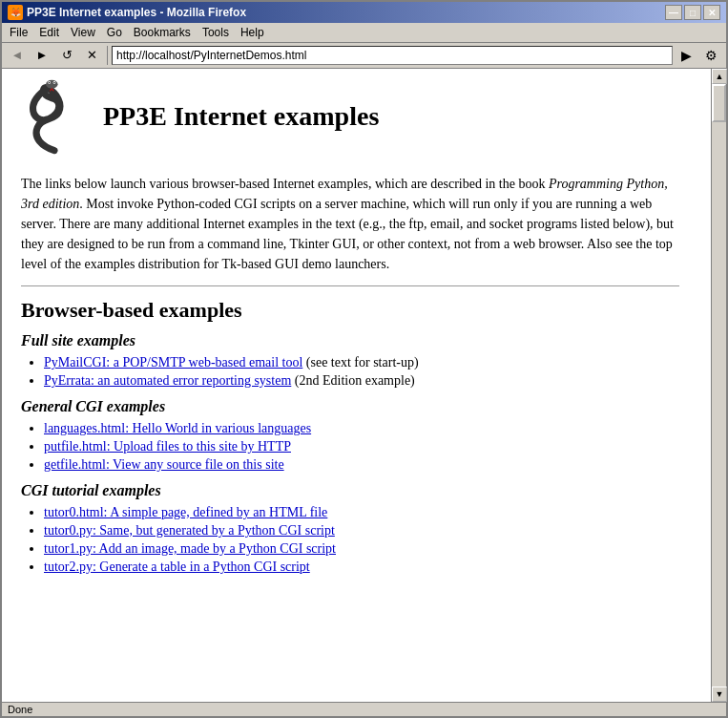 This screenshot has width=728, height=718. Describe the element at coordinates (42, 55) in the screenshot. I see `forward-button: ►` at that location.